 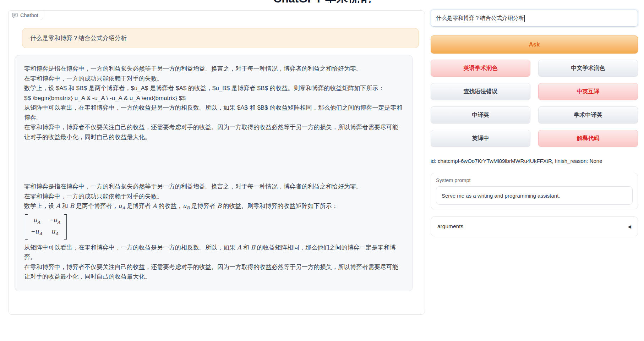 I want to click on bot-raw-line: 在零和博弈中，一方的成功只能依赖于对手的失败。, so click(x=214, y=79).